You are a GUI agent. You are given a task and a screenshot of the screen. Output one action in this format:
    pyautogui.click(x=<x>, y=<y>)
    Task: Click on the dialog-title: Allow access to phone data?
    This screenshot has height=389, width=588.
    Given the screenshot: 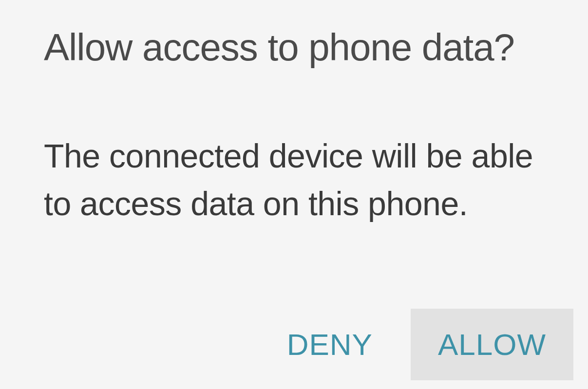 What is the action you would take?
    pyautogui.click(x=294, y=48)
    